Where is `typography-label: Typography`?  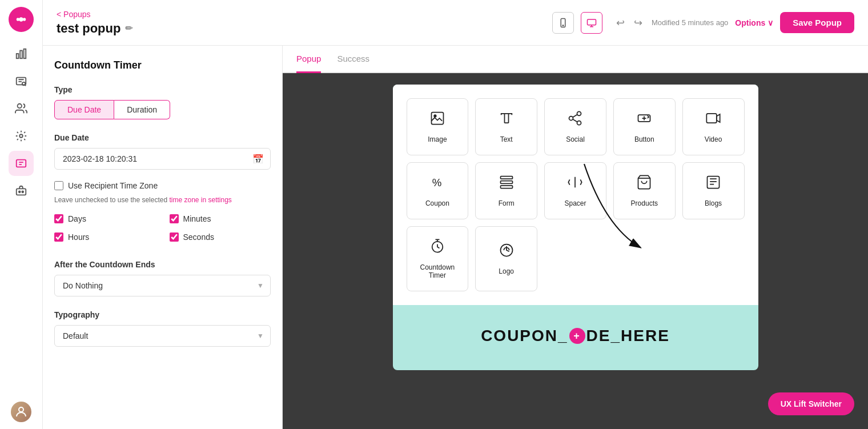 typography-label: Typography is located at coordinates (162, 315).